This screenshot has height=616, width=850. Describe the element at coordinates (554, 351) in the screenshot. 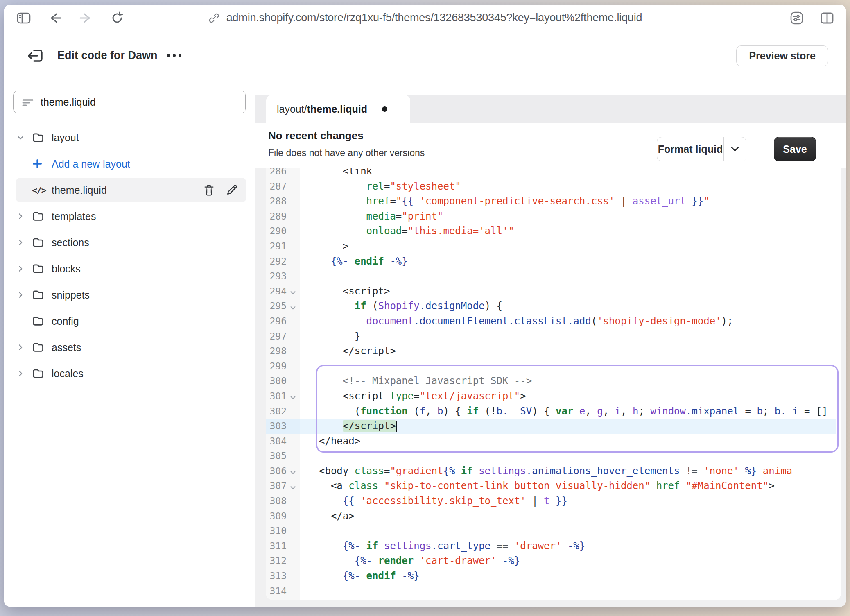

I see `code-line-298: 298 </script>` at that location.